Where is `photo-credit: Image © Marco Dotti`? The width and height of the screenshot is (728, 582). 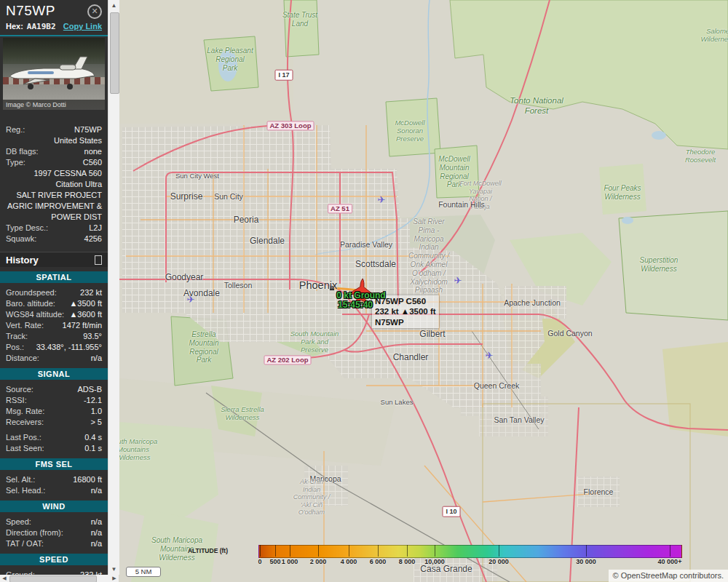
photo-credit: Image © Marco Dotti is located at coordinates (54, 105).